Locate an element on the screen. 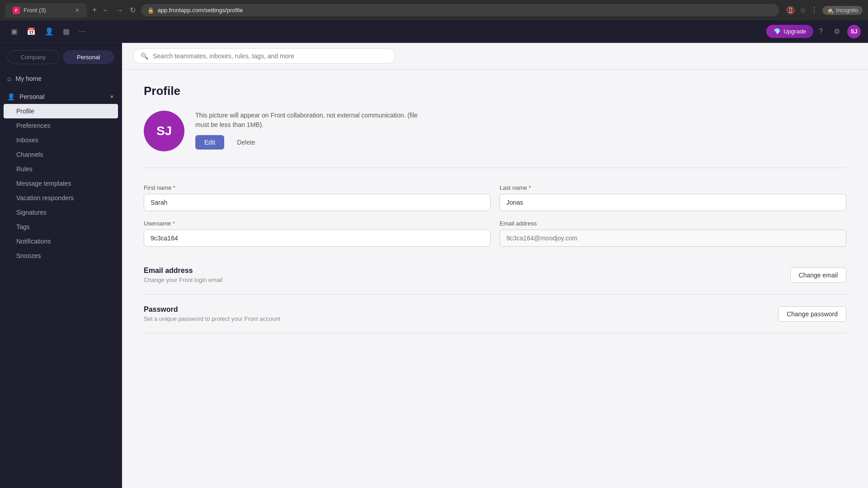  password-section-title: Password is located at coordinates (212, 310).